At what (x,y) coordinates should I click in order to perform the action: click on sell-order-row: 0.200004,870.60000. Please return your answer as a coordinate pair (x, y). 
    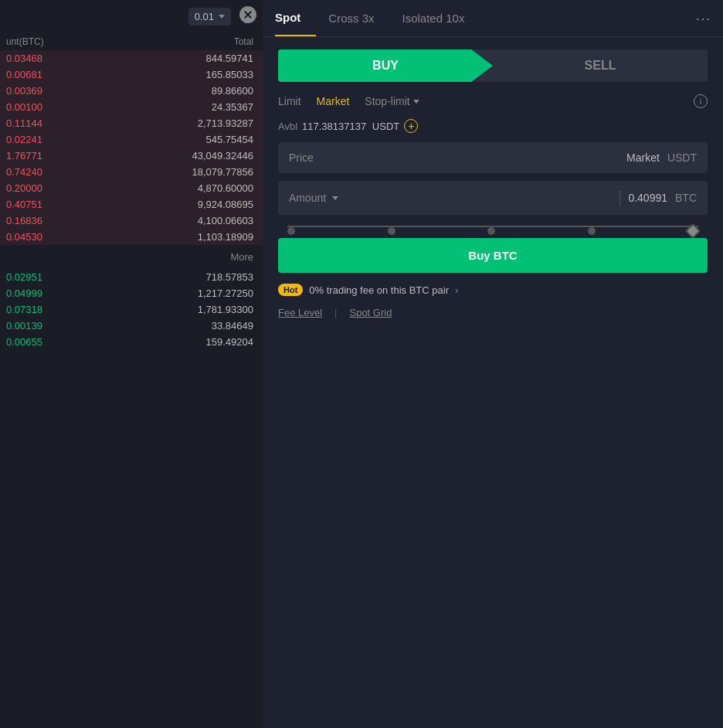
    Looking at the image, I should click on (131, 189).